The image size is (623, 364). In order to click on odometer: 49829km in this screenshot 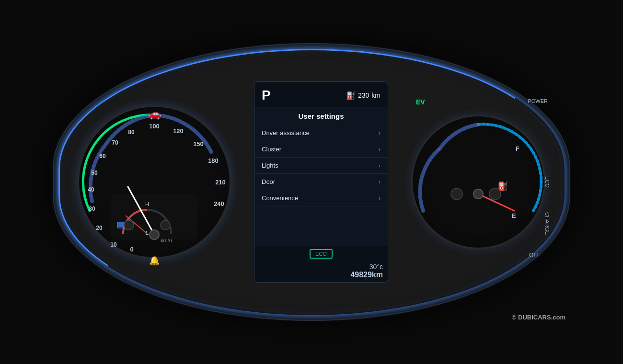, I will do `click(321, 275)`.